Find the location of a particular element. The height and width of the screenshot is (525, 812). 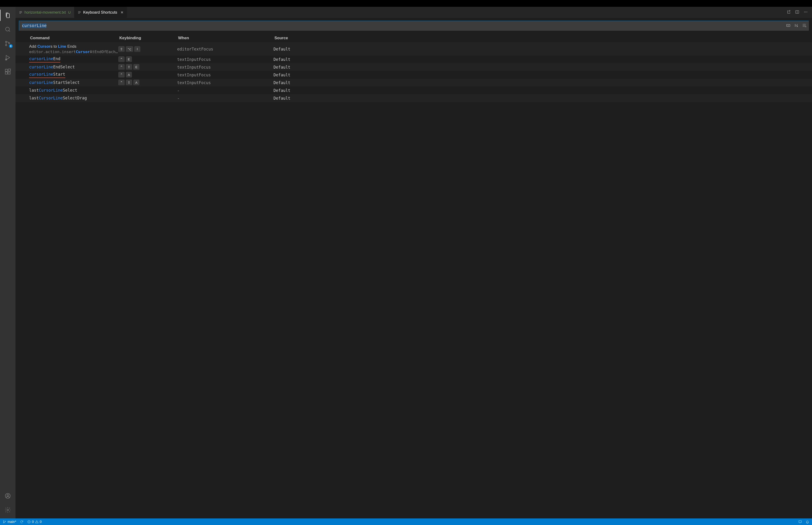

status-bell is located at coordinates (808, 522).